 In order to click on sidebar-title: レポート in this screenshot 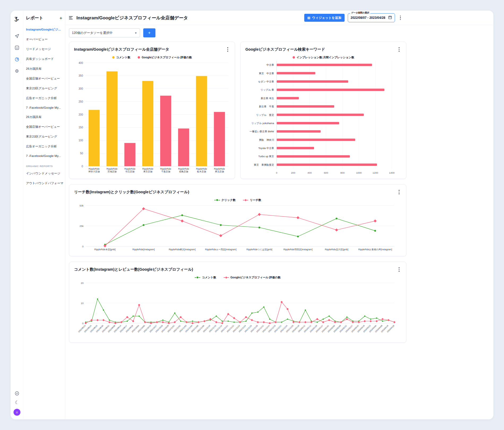, I will do `click(34, 18)`.